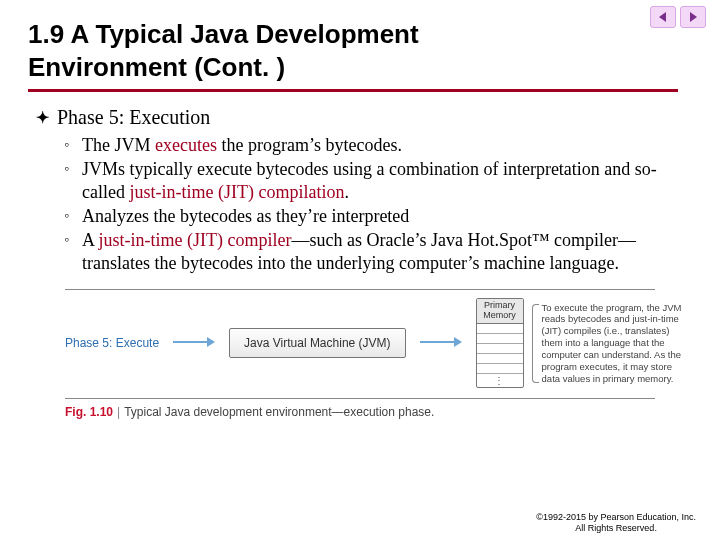 The image size is (720, 540). Describe the element at coordinates (246, 216) in the screenshot. I see `text-pre: Analyzes the bytecodes as they’re interp…` at that location.